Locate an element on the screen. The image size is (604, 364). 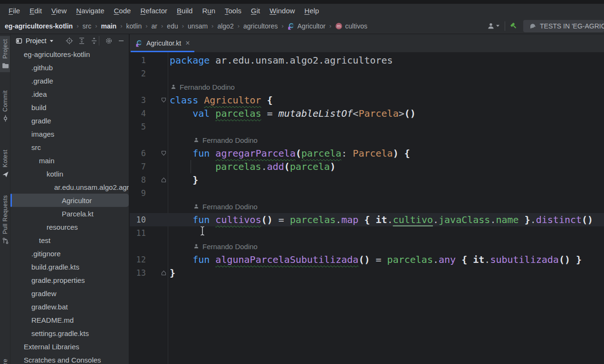
tree-item-eg-agricultores-kotlin: eg-agricultores-kotlin is located at coordinates (69, 54).